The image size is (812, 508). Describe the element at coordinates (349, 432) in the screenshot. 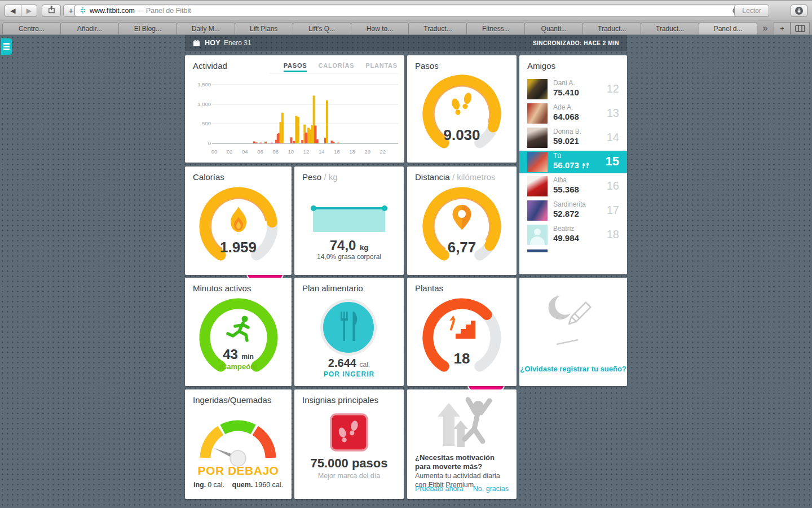

I see `steps-badge-icon` at that location.